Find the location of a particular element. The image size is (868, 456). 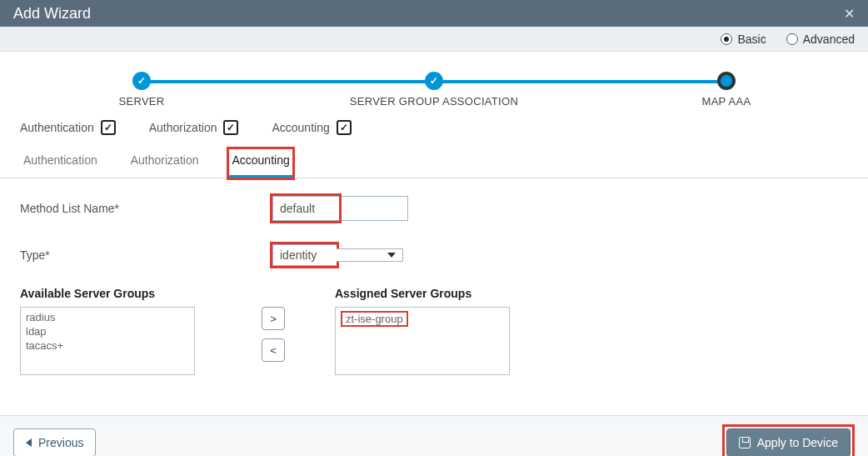

mode-basic-label: Basic is located at coordinates (751, 39).